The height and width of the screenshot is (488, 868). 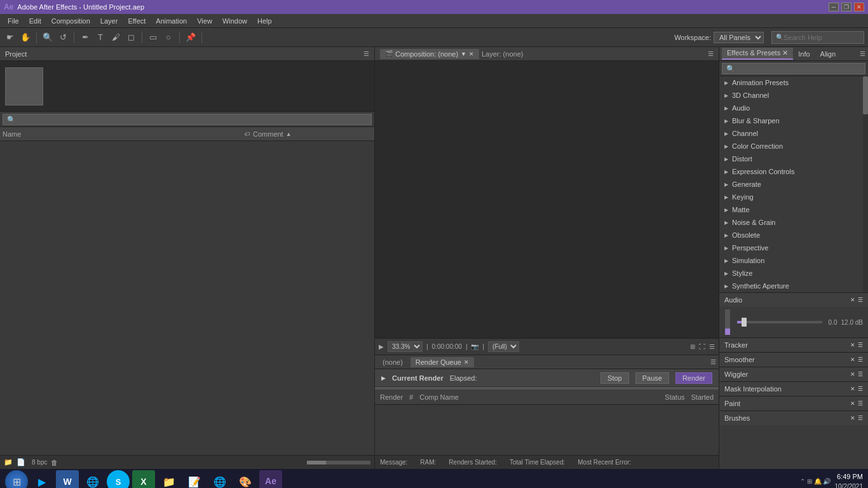 I want to click on effect-3d-channel: ▶ 3D Channel, so click(x=791, y=95).